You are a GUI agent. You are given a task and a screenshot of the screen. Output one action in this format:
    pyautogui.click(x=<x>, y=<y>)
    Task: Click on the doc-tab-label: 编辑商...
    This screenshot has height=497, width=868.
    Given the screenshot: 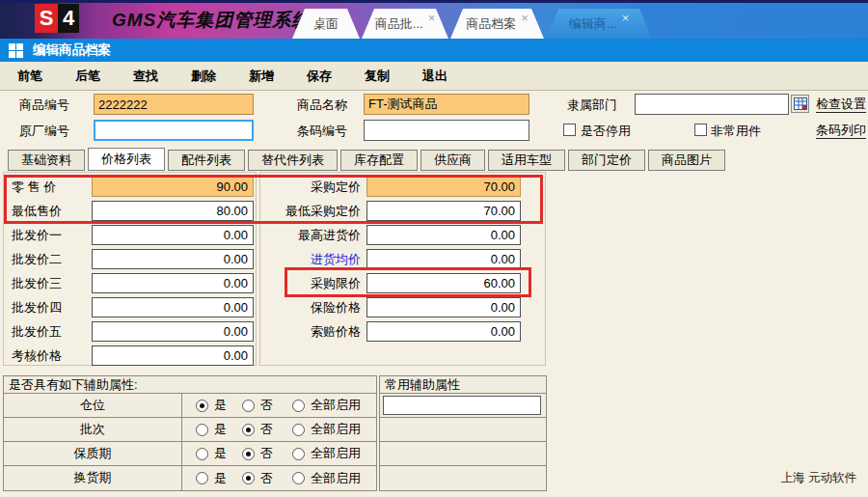 What is the action you would take?
    pyautogui.click(x=593, y=24)
    